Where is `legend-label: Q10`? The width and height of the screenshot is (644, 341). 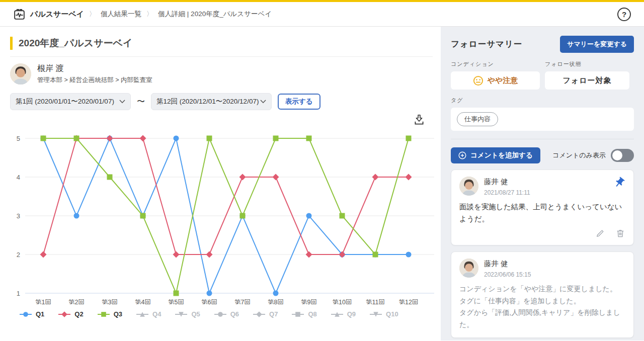 legend-label: Q10 is located at coordinates (392, 314).